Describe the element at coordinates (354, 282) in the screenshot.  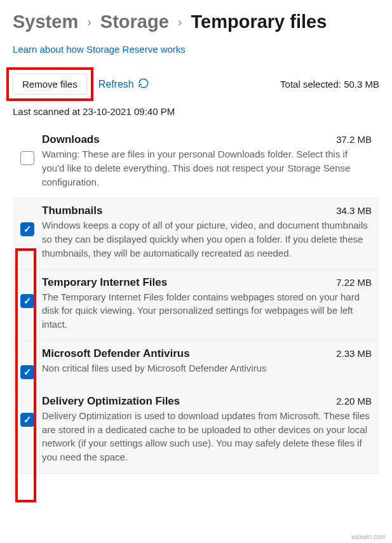
I see `item-size: 7.22 MB` at that location.